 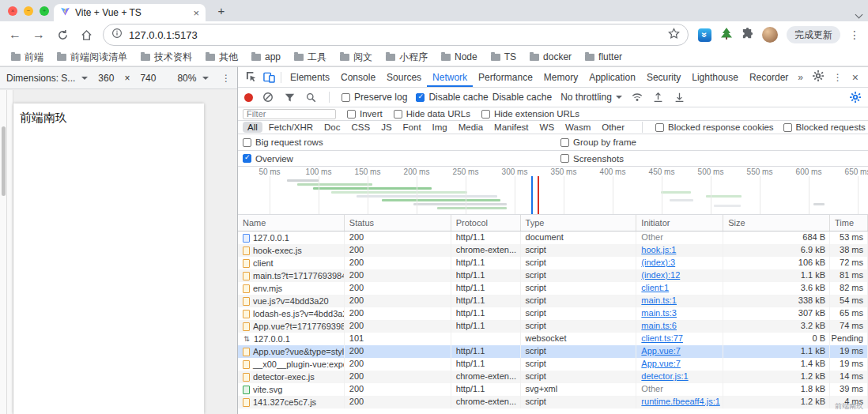 What do you see at coordinates (537, 114) in the screenshot?
I see `hide-extension-urls-label: Hide extension URLs` at bounding box center [537, 114].